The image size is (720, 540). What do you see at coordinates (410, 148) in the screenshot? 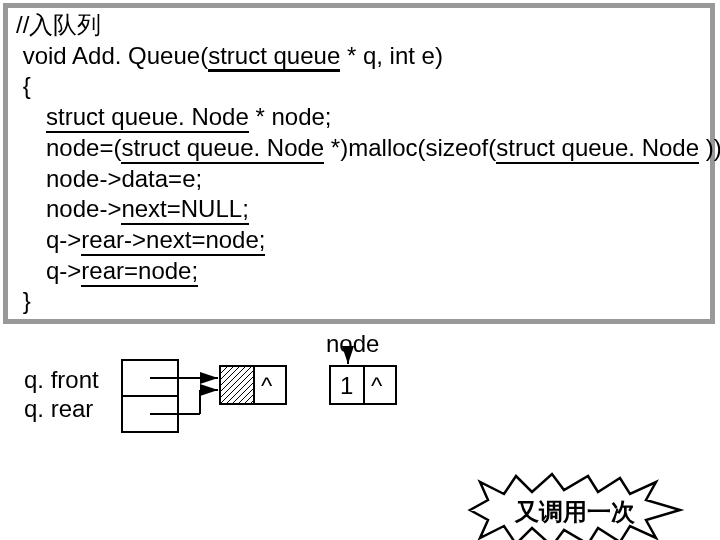
I see `malloc-mid: *)malloc(sizeof(` at bounding box center [410, 148].